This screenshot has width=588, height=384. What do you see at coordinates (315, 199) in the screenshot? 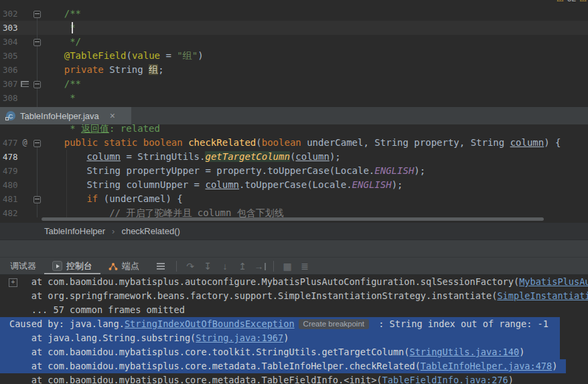
I see `code-text: if (underCamel) {` at bounding box center [315, 199].